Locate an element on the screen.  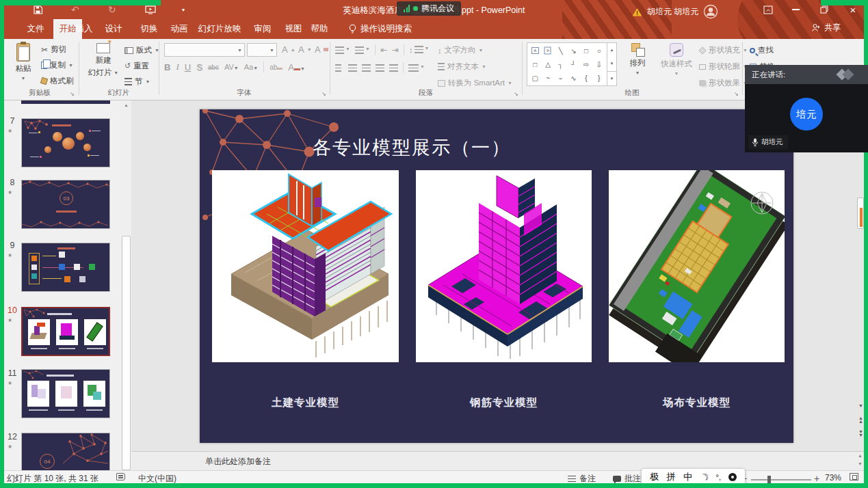
ime-punctuation-icon: °, is located at coordinates (718, 477).